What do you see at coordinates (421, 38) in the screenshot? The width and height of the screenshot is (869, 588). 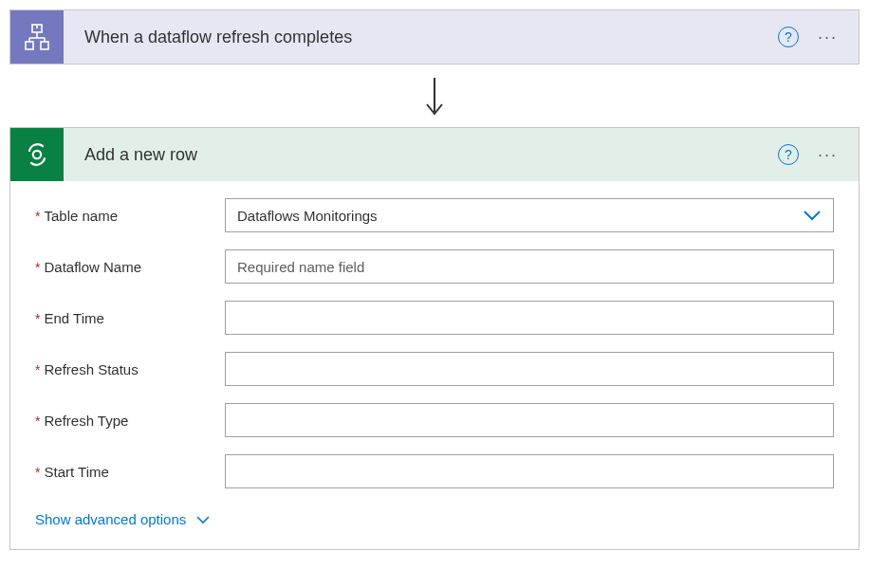 I see `trigger-title: When a dataflow refresh completes` at bounding box center [421, 38].